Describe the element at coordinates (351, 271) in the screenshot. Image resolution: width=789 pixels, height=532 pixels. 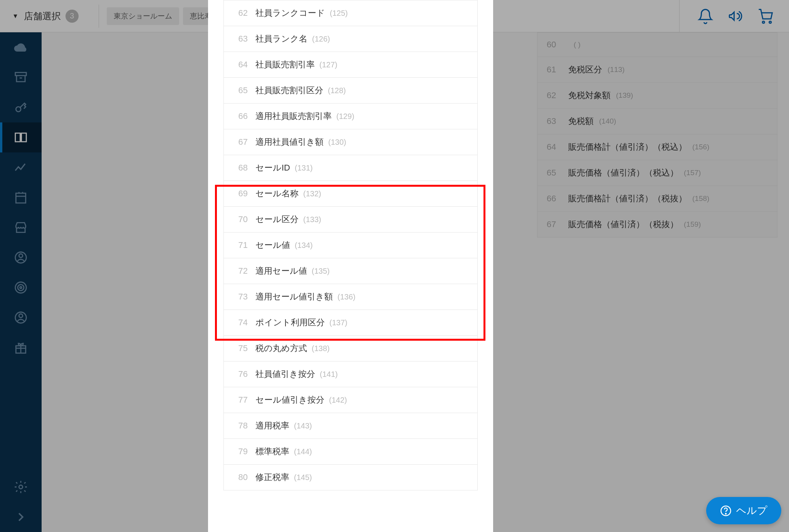
I see `field-list-row: 72適用セール値(135)` at that location.